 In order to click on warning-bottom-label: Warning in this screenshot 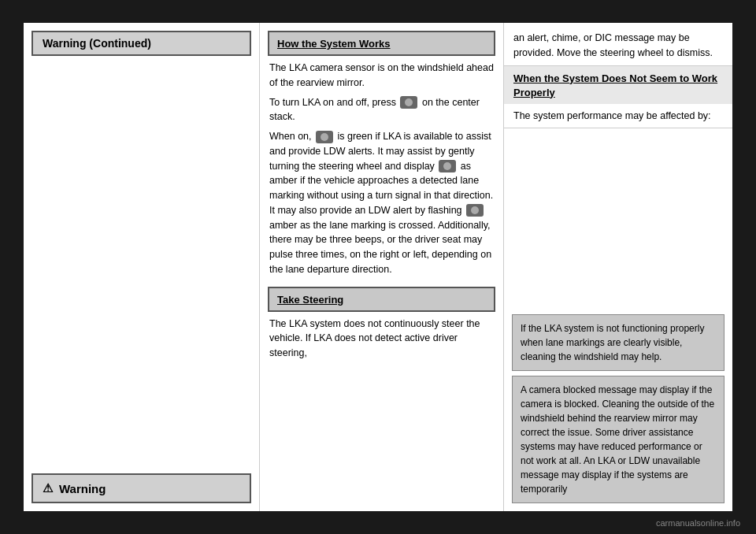, I will do `click(82, 488)`.